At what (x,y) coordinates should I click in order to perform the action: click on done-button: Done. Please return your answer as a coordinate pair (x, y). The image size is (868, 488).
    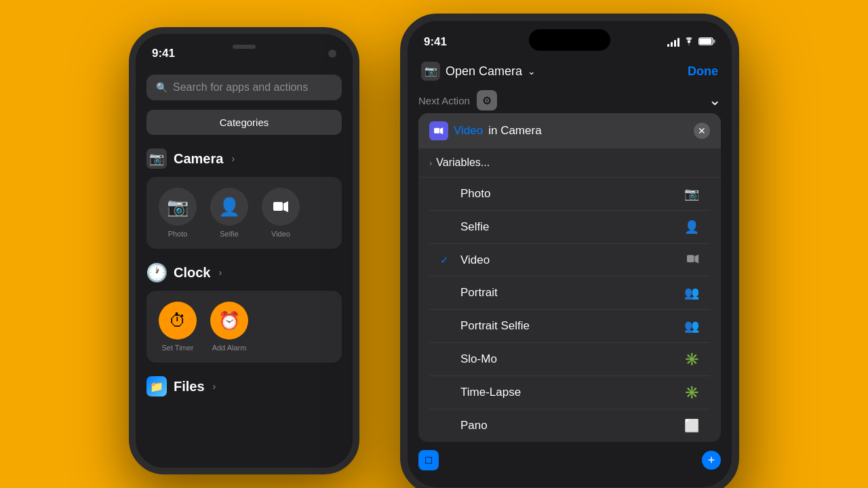
    Looking at the image, I should click on (703, 72).